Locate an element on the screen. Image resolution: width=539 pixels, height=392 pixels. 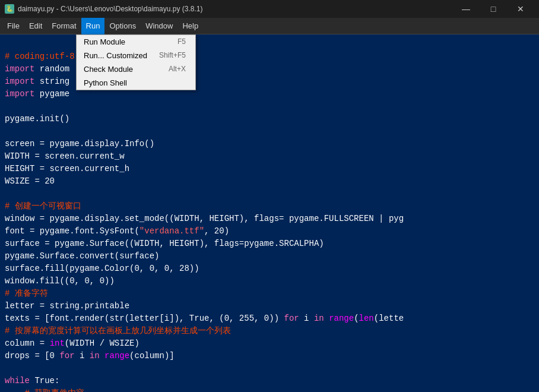
run-module-item: Run Module F5 is located at coordinates (136, 42).